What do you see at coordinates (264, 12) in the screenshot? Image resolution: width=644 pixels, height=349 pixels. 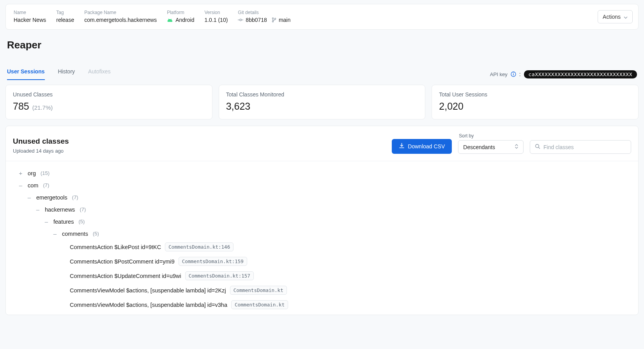 I see `git-label: Git details` at bounding box center [264, 12].